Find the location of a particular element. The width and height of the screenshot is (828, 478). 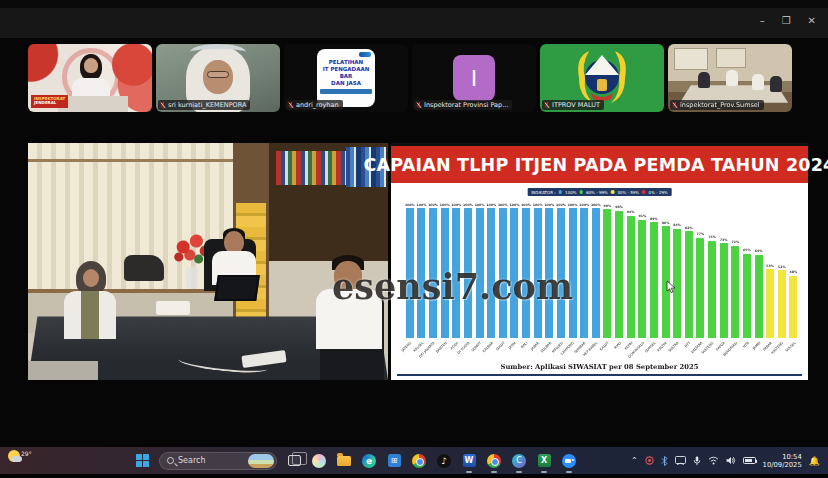

zoom-app-button is located at coordinates (569, 461).